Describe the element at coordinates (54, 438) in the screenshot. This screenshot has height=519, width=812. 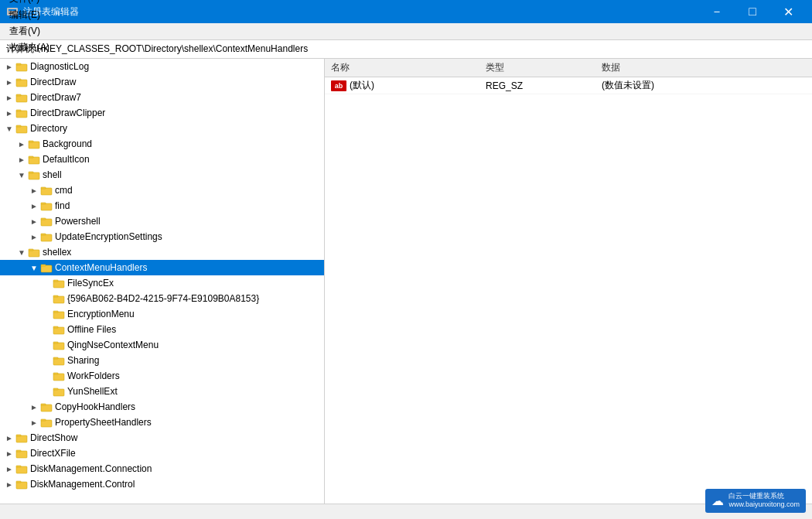
I see `node-label-DirectShow: DirectShow` at that location.